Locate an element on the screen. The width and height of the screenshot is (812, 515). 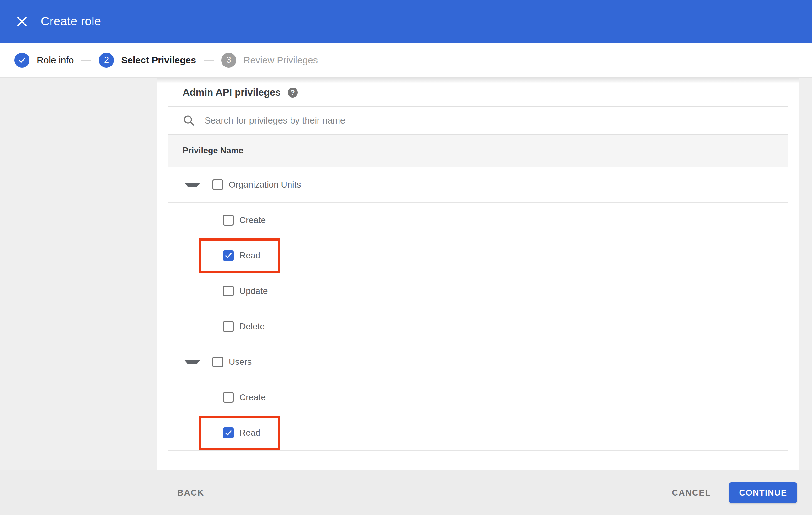
footer-bar: BACK CANCEL CONTINUE is located at coordinates (406, 493).